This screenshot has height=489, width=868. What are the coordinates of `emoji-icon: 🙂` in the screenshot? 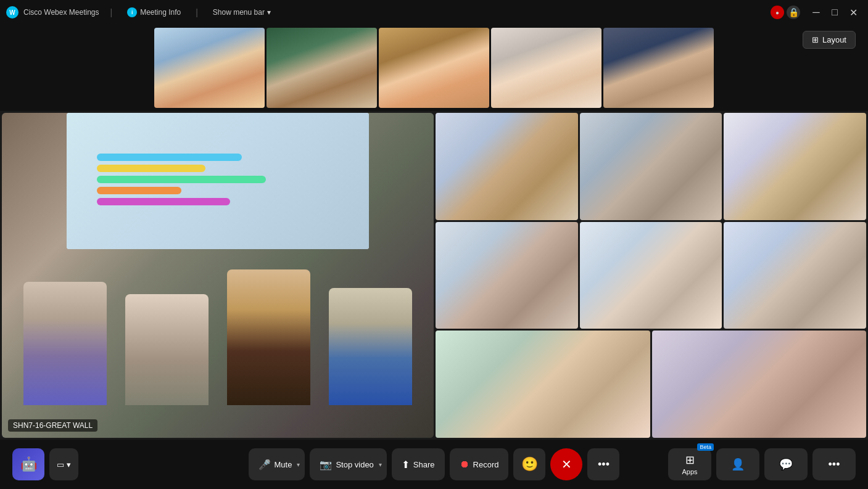 It's located at (529, 464).